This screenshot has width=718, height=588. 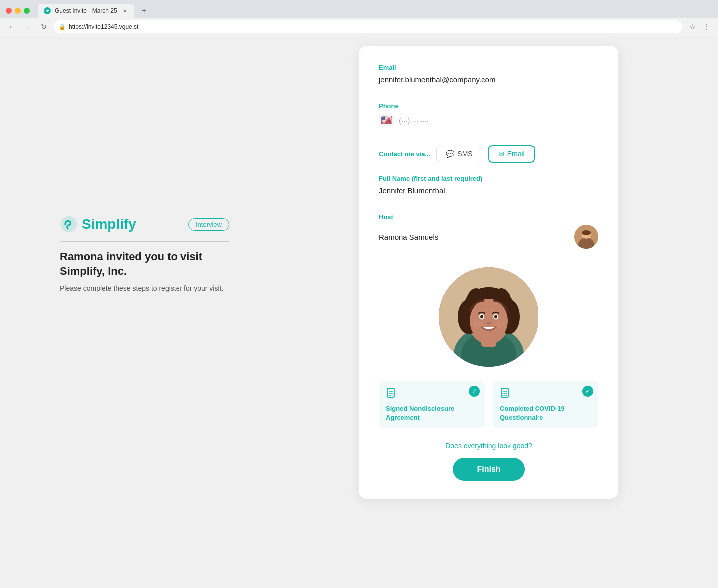 What do you see at coordinates (28, 27) in the screenshot?
I see `forward-button: →` at bounding box center [28, 27].